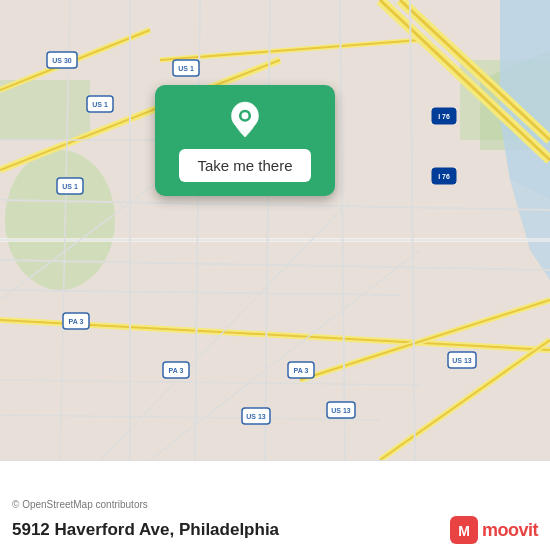  What do you see at coordinates (146, 530) in the screenshot?
I see `address-text: 5912 Haverford Ave, Philadelphia` at bounding box center [146, 530].